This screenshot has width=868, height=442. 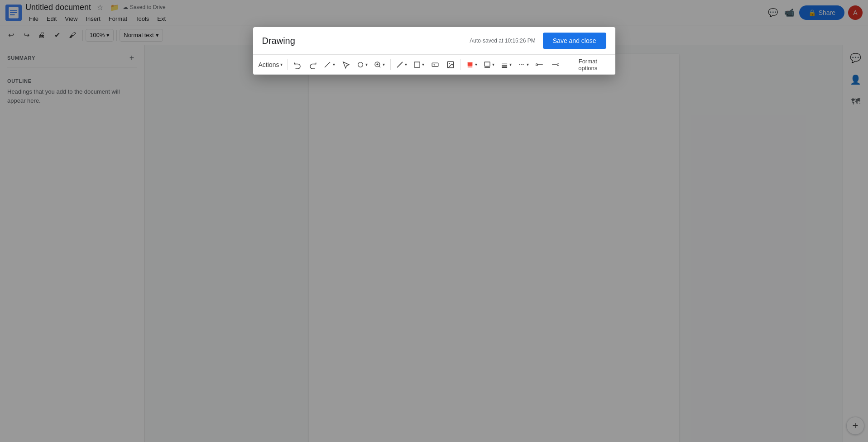 What do you see at coordinates (379, 65) in the screenshot?
I see `canvas-zoom-button: ▾` at bounding box center [379, 65].